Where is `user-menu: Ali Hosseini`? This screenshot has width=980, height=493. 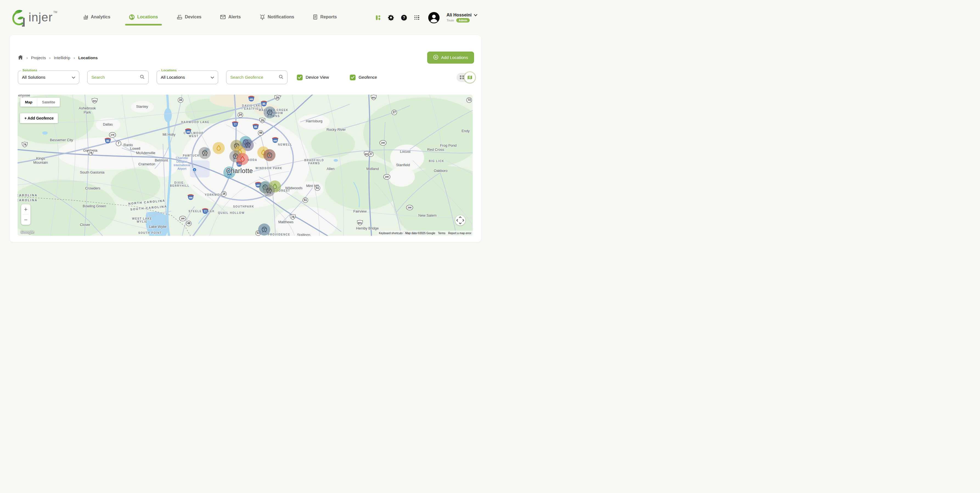 user-menu: Ali Hosseini is located at coordinates (462, 15).